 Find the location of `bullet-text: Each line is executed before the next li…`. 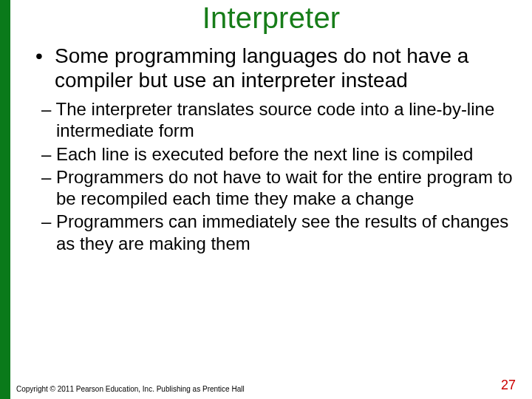

bullet-text: Each line is executed before the next li… is located at coordinates (265, 154).